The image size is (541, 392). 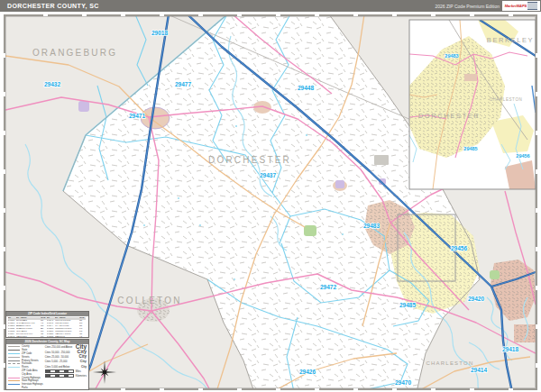 I want to click on zip-label-29483: 29483, so click(x=371, y=225).